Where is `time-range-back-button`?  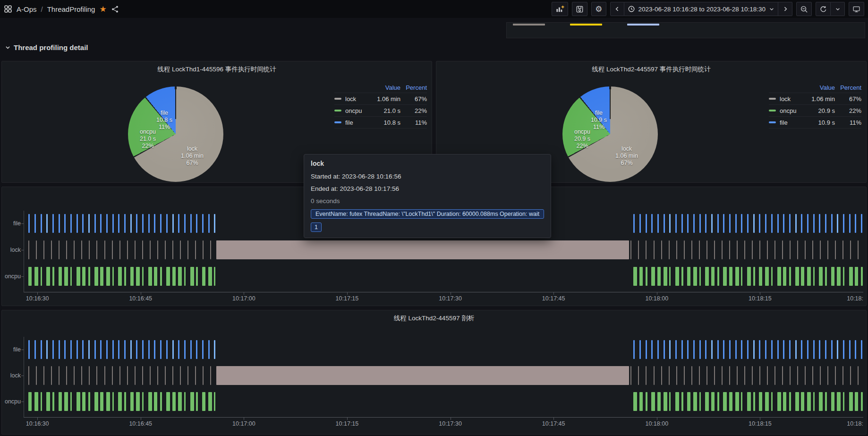
time-range-back-button is located at coordinates (617, 9).